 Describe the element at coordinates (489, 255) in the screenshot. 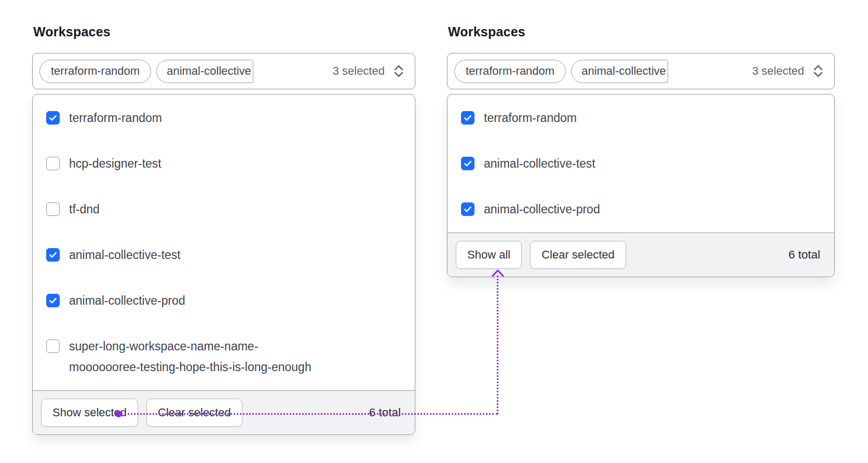

I see `show-all-button: Show all` at that location.